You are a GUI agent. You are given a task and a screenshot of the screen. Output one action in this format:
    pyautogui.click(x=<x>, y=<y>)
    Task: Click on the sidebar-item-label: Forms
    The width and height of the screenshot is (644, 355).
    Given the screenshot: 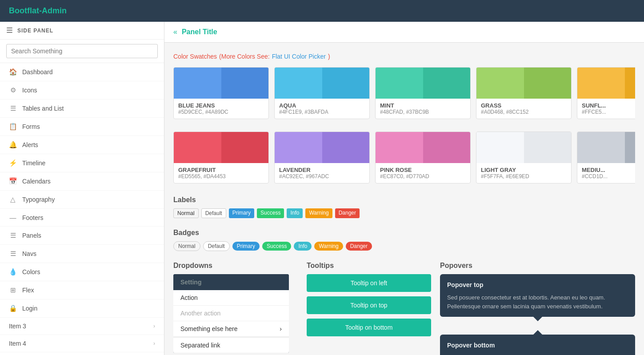 What is the action you would take?
    pyautogui.click(x=31, y=127)
    